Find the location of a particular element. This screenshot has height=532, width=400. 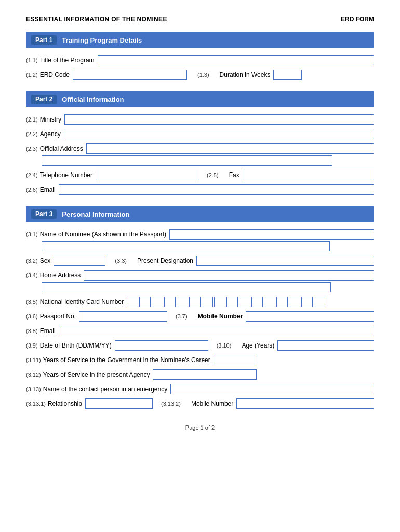

field-3-4-stack: (3.4) Home Address is located at coordinates (200, 282).